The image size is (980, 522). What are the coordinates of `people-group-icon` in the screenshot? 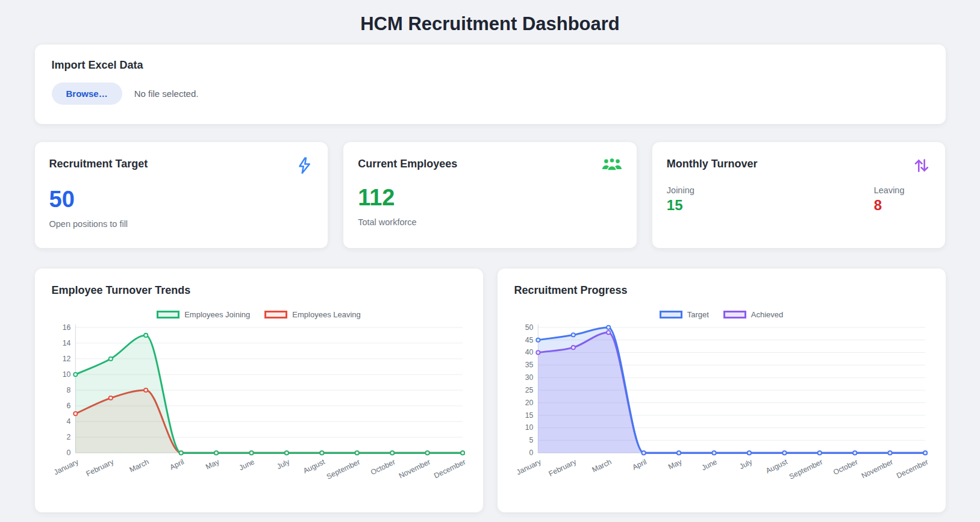 It's located at (612, 166).